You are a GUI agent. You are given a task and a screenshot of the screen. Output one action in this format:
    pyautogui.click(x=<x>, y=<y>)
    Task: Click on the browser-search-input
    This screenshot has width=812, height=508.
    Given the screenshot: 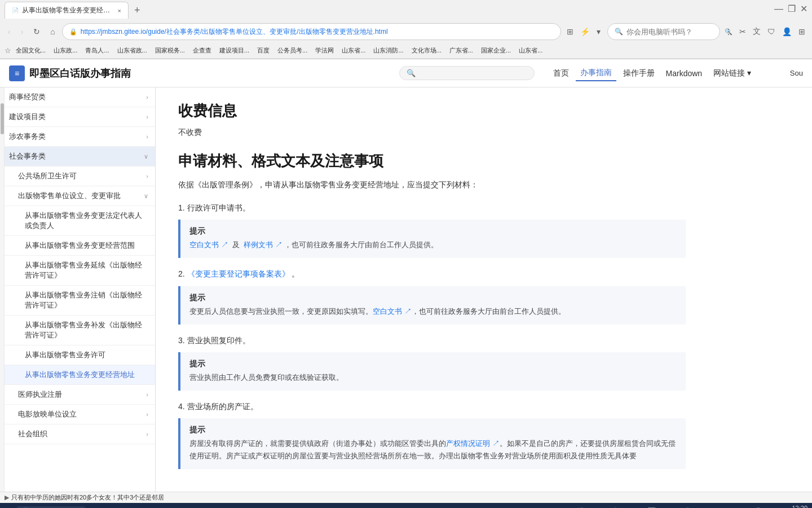 What is the action you would take?
    pyautogui.click(x=674, y=32)
    